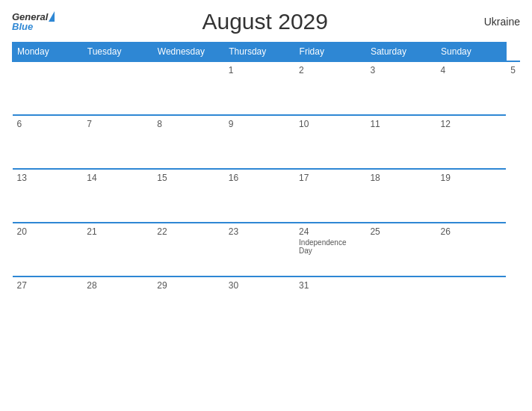  I want to click on week-row-5: 2728293031, so click(267, 299).